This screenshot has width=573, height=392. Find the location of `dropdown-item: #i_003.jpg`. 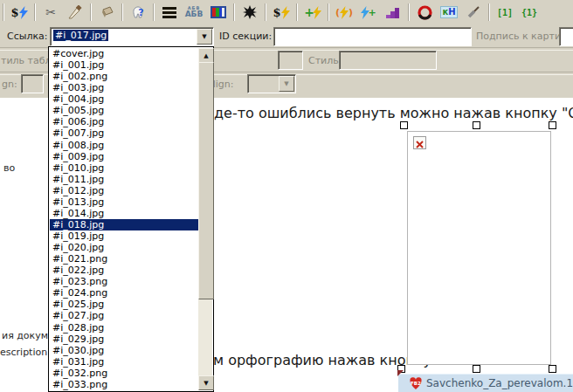

dropdown-item: #i_003.jpg is located at coordinates (124, 87).